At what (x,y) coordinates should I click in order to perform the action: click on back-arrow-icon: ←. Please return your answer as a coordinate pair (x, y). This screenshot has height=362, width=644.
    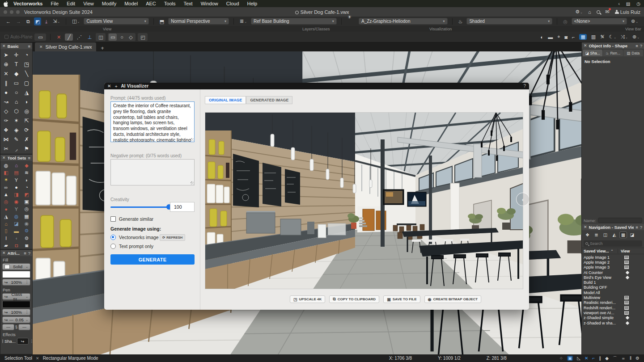
    Looking at the image, I should click on (8, 21).